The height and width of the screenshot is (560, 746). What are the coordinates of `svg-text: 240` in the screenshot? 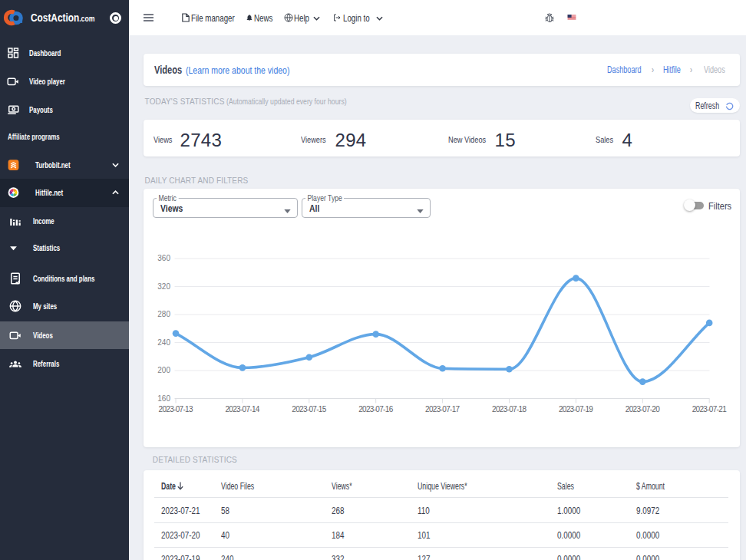 It's located at (164, 342).